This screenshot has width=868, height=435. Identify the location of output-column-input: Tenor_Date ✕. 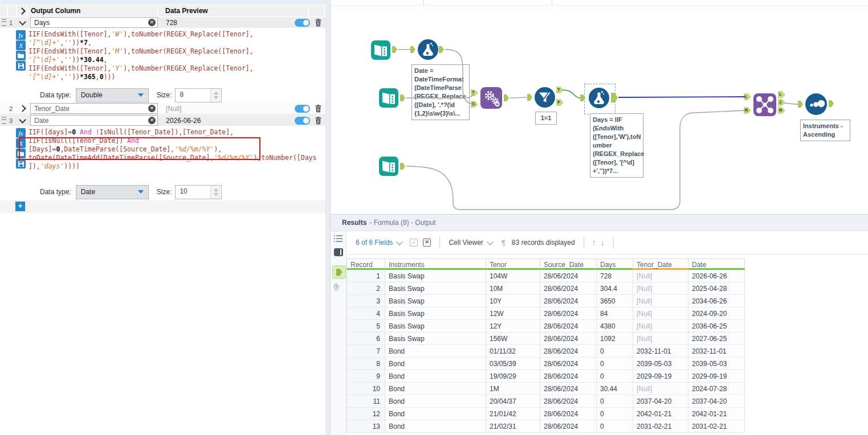
(94, 108).